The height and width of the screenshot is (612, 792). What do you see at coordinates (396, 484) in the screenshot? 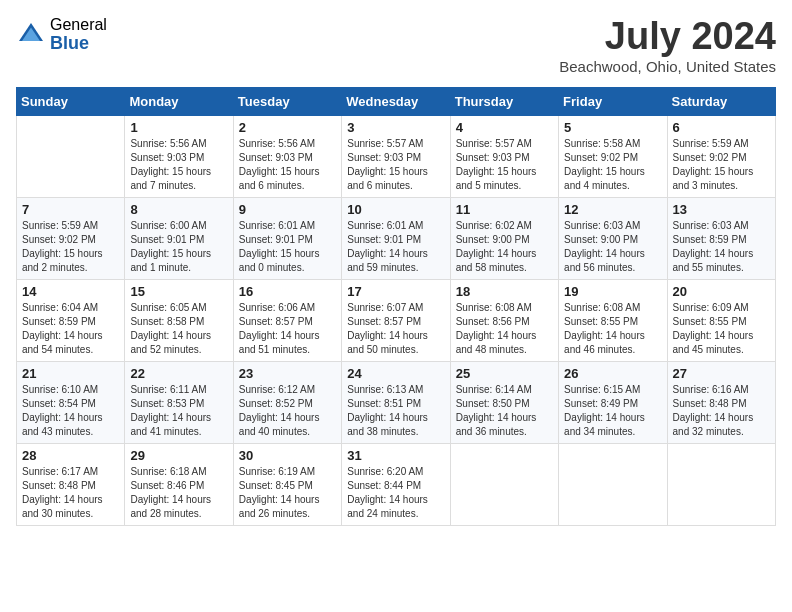
I see `calendar-cell: 31 Sunrise: 6:20 AMSunset: 8:44 PMDaylig…` at bounding box center [396, 484].